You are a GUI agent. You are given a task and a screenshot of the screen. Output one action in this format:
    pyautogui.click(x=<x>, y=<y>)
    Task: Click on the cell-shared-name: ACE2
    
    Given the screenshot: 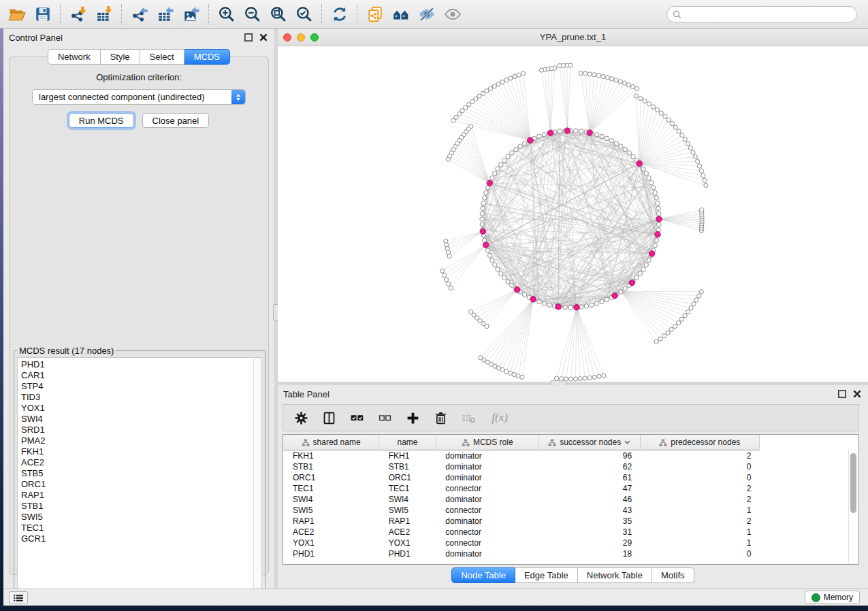 What is the action you would take?
    pyautogui.click(x=331, y=532)
    